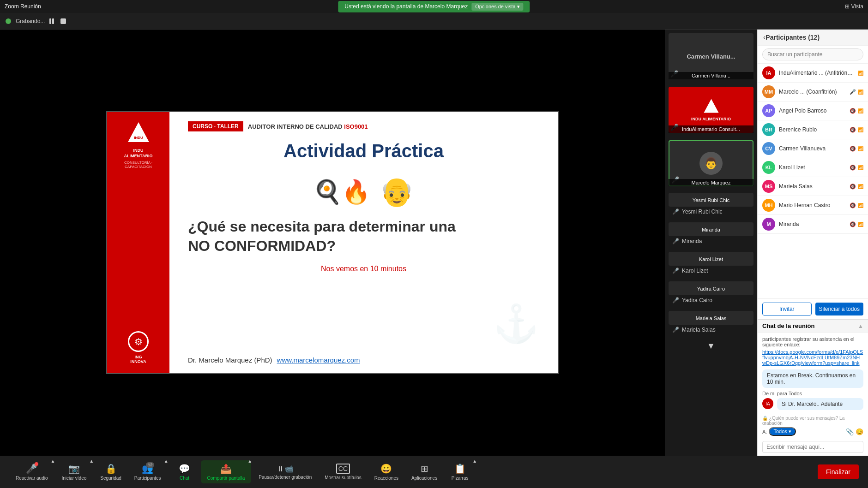 The width and height of the screenshot is (868, 488). Describe the element at coordinates (434, 6) in the screenshot. I see `titlebar: Zoom Reunión Usted está viendo la pantal…` at that location.